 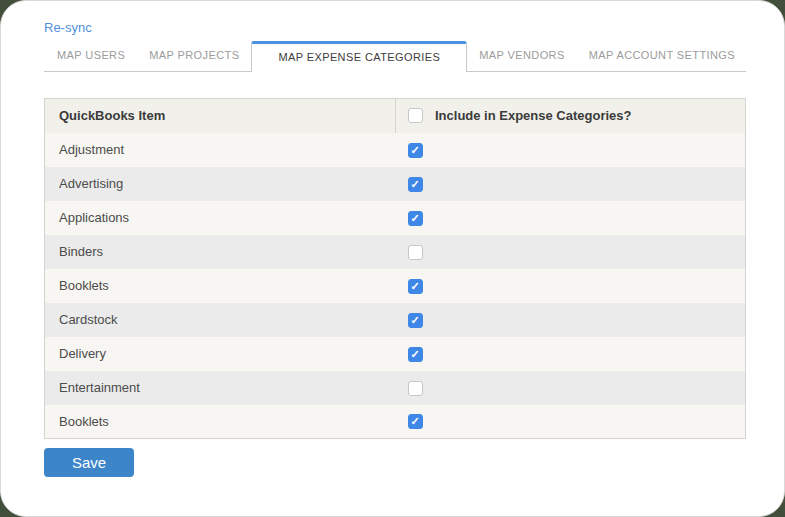 I want to click on table-header-row: QuickBooks Item Include in Expense Categ…, so click(x=396, y=116).